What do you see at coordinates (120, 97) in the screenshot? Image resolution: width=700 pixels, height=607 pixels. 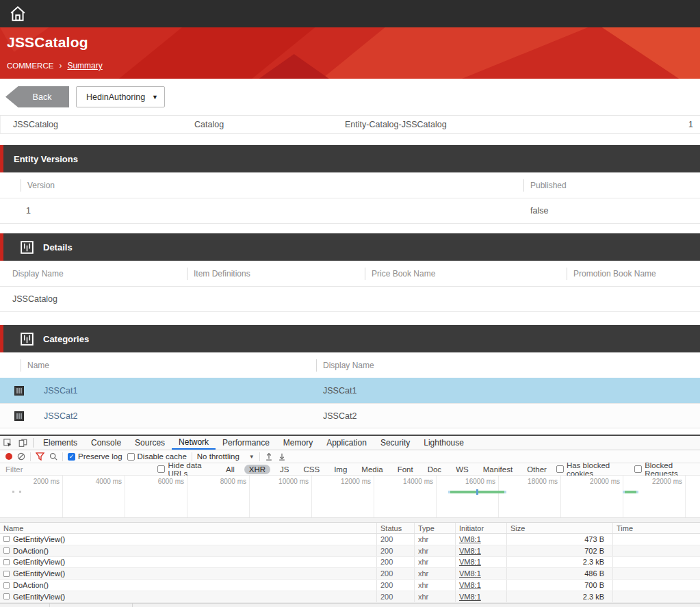 I see `environment-select: HedinAuthoring ▼` at bounding box center [120, 97].